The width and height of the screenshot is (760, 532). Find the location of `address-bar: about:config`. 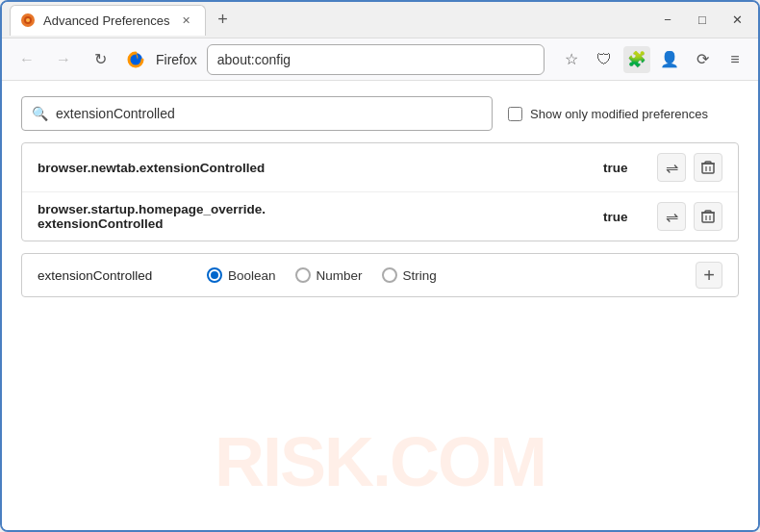

address-bar: about:config is located at coordinates (375, 60).